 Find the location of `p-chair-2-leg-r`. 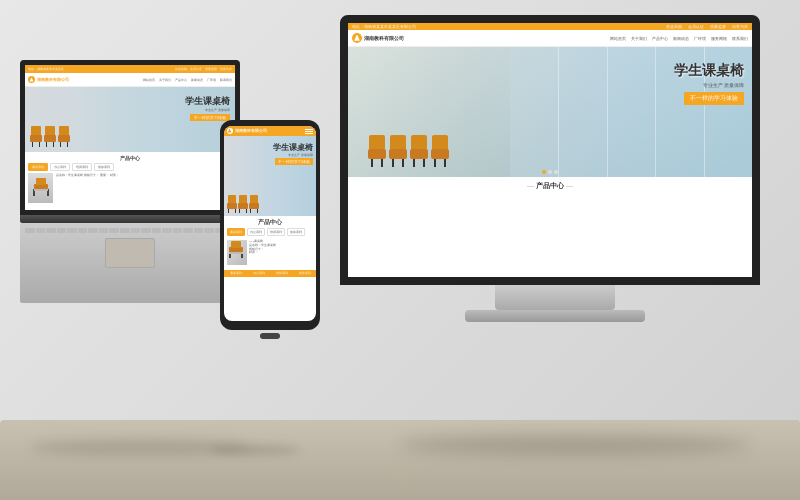

p-chair-2-leg-r is located at coordinates (246, 211).